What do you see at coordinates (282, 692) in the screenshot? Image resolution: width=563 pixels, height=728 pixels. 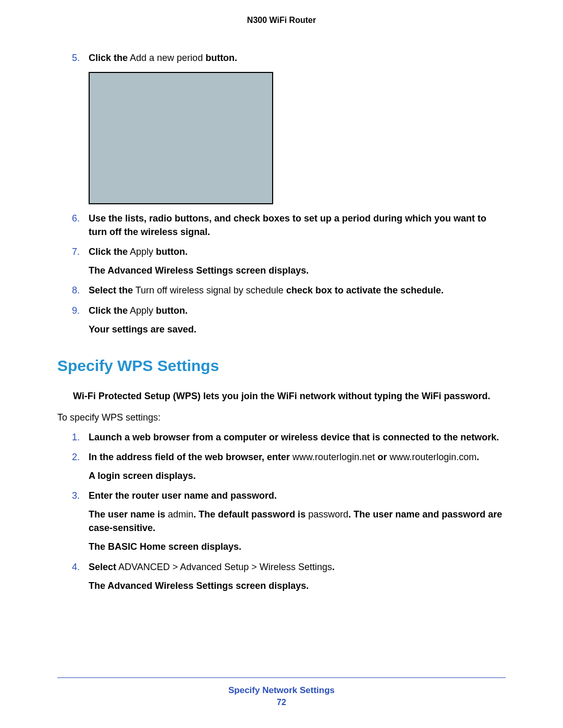 I see `page-footer: Specify Network Settings 72` at bounding box center [282, 692].